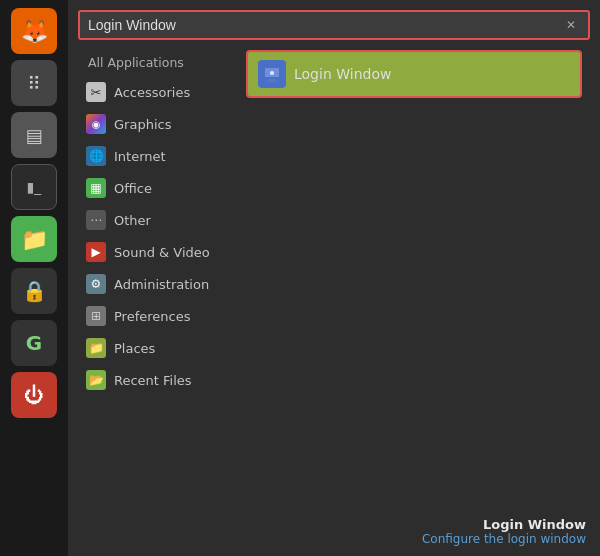  What do you see at coordinates (158, 62) in the screenshot?
I see `category-all: All Applications` at bounding box center [158, 62].